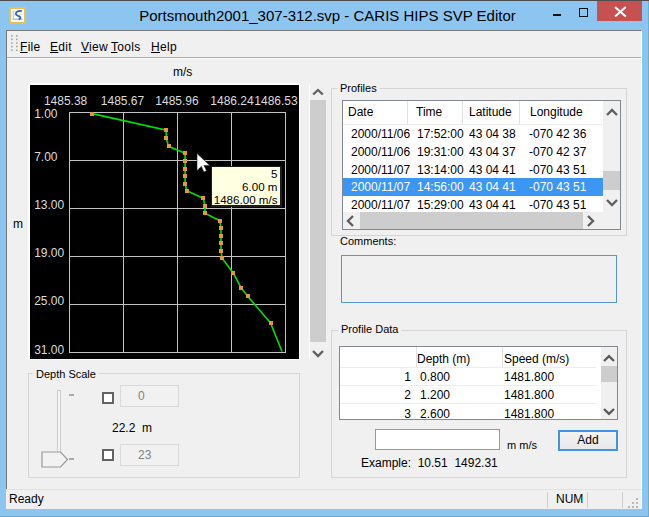 Image resolution: width=649 pixels, height=517 pixels. What do you see at coordinates (49, 350) in the screenshot?
I see `svg-text: 31.00` at bounding box center [49, 350].